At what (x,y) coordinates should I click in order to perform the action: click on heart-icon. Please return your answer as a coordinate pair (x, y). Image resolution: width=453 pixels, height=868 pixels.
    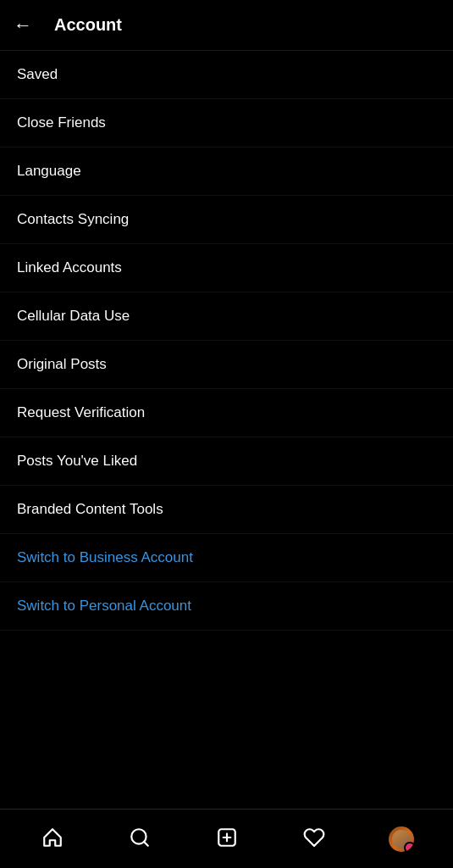
    Looking at the image, I should click on (314, 839).